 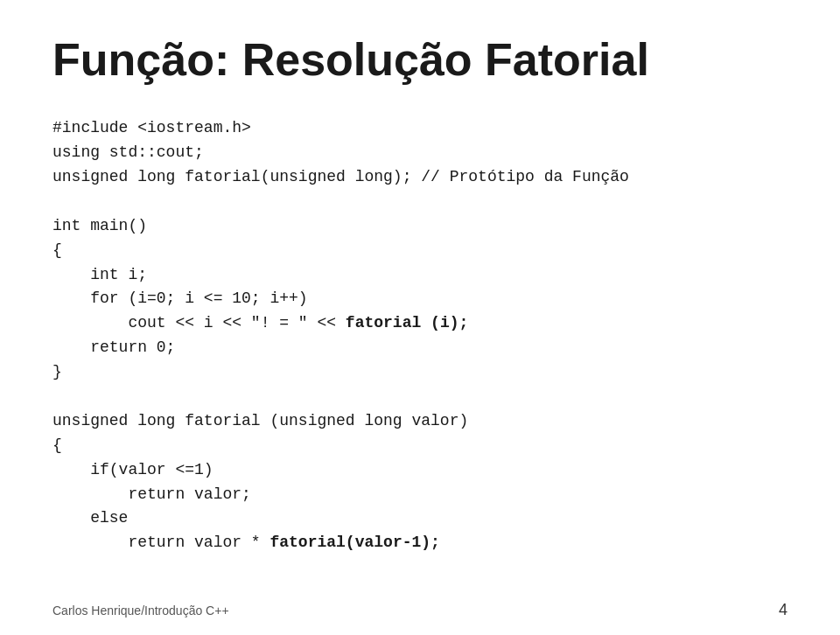 What do you see at coordinates (420, 153) in the screenshot?
I see `code-line-2: using std::cout;` at bounding box center [420, 153].